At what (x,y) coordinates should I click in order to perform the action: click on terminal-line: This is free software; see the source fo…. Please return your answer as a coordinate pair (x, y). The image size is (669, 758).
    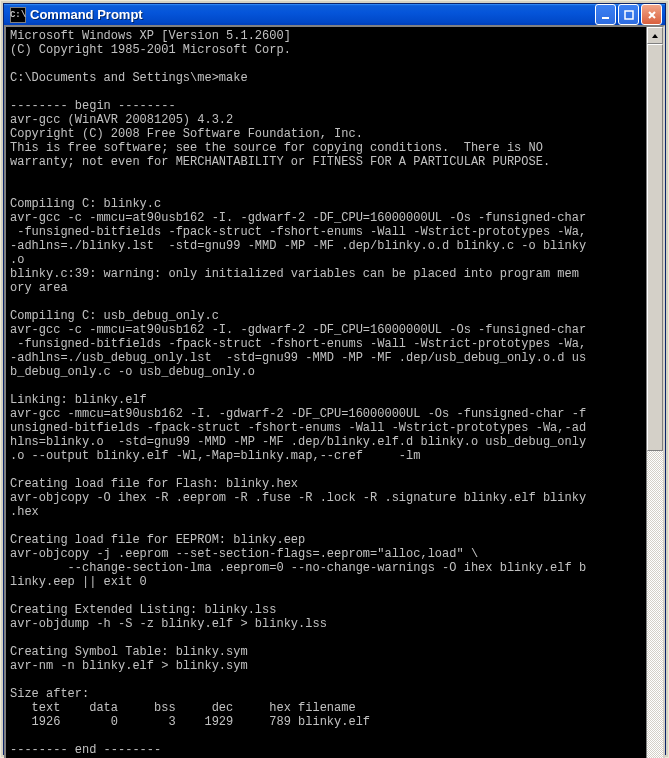
    Looking at the image, I should click on (276, 148).